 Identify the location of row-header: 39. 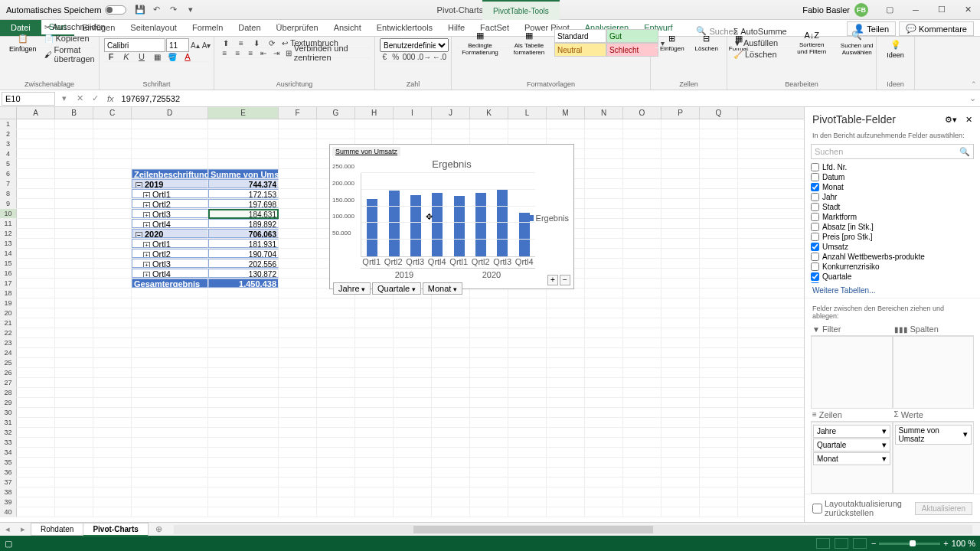
(8, 502).